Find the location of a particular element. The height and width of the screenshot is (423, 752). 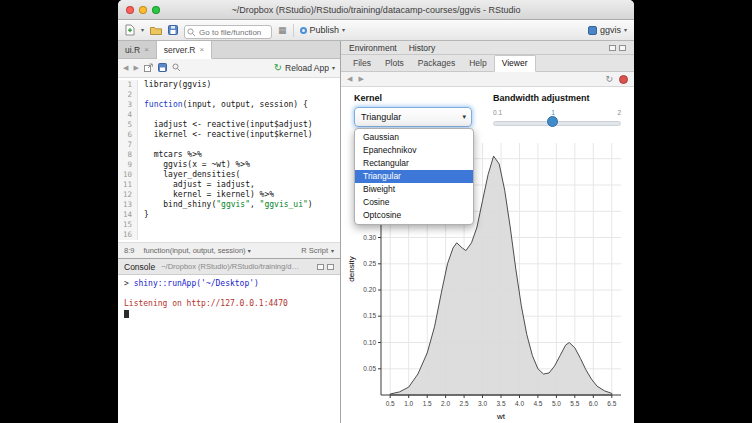

code-line: 11 adjust = iadjust, is located at coordinates (229, 185).